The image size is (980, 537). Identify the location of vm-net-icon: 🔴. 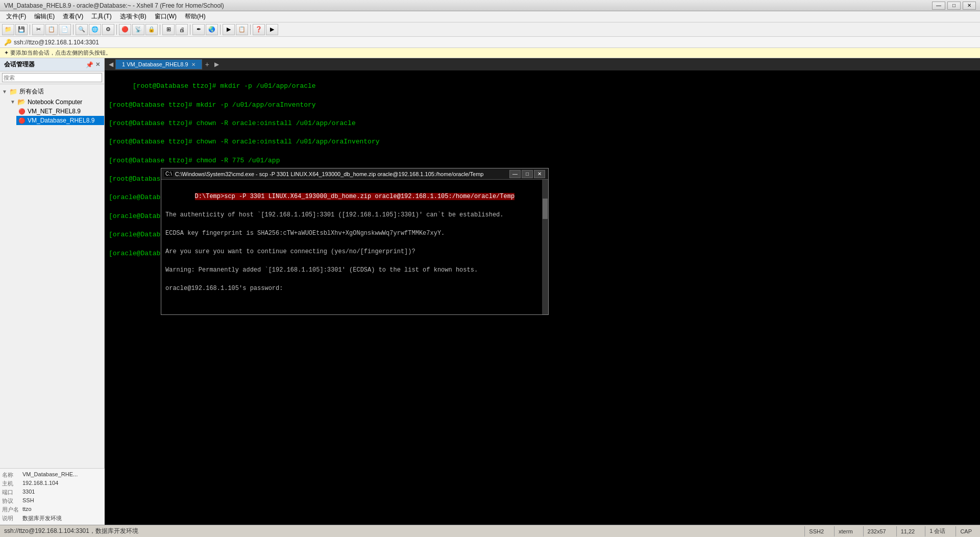
(22, 111).